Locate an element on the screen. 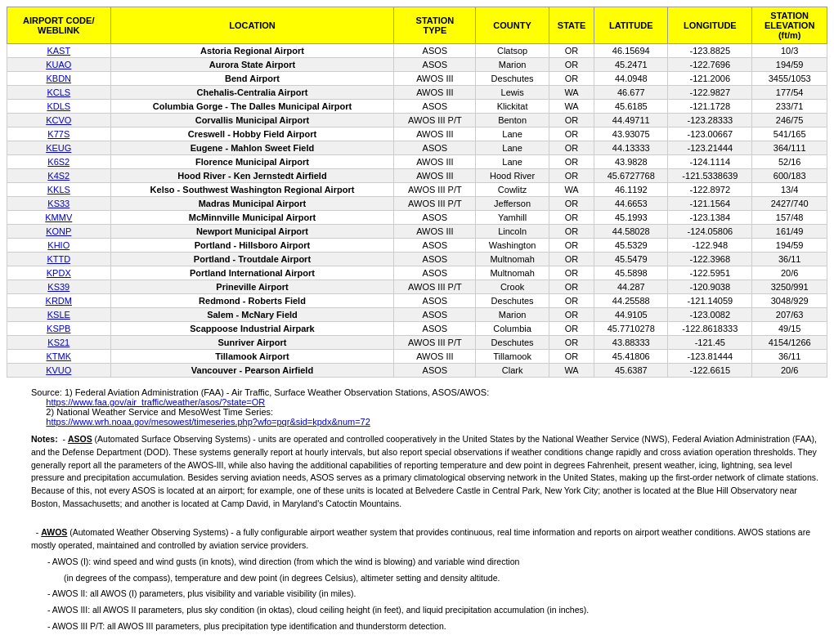 The width and height of the screenshot is (834, 644). airport-code-cell: KTTD is located at coordinates (59, 260).